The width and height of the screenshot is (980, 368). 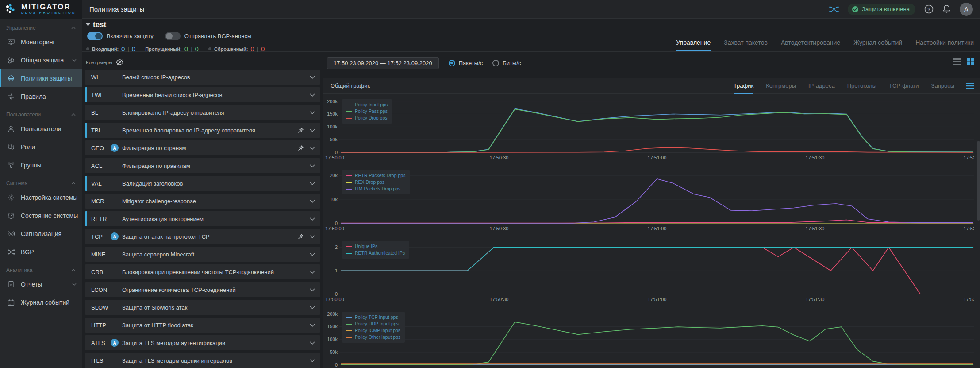 What do you see at coordinates (366, 112) in the screenshot?
I see `legend-item: Policy Pass pps` at bounding box center [366, 112].